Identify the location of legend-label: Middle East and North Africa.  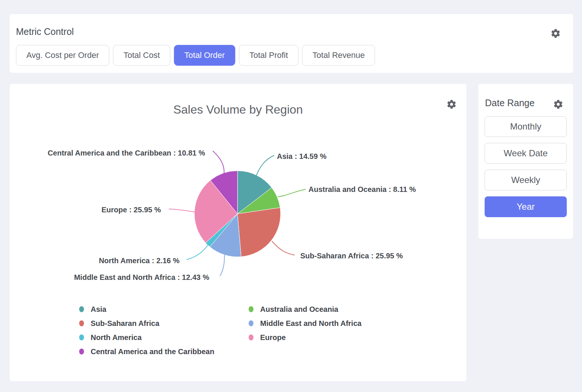
(311, 324).